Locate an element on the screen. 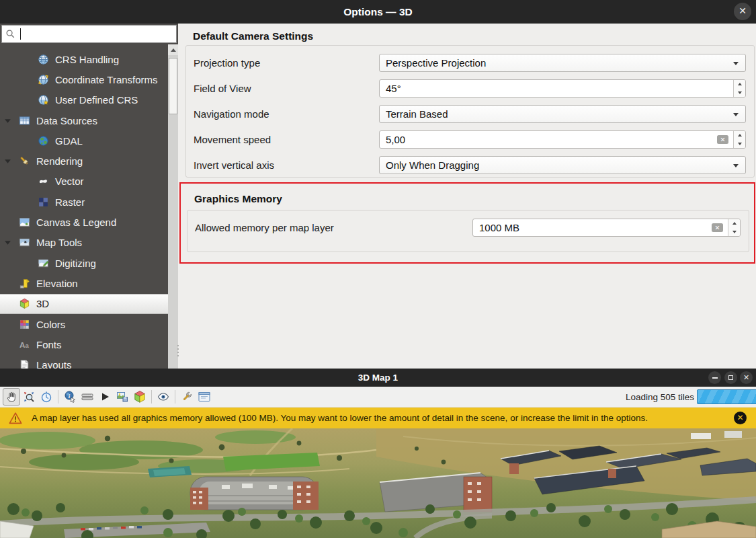 The width and height of the screenshot is (756, 538). scene-3d-button is located at coordinates (140, 397).